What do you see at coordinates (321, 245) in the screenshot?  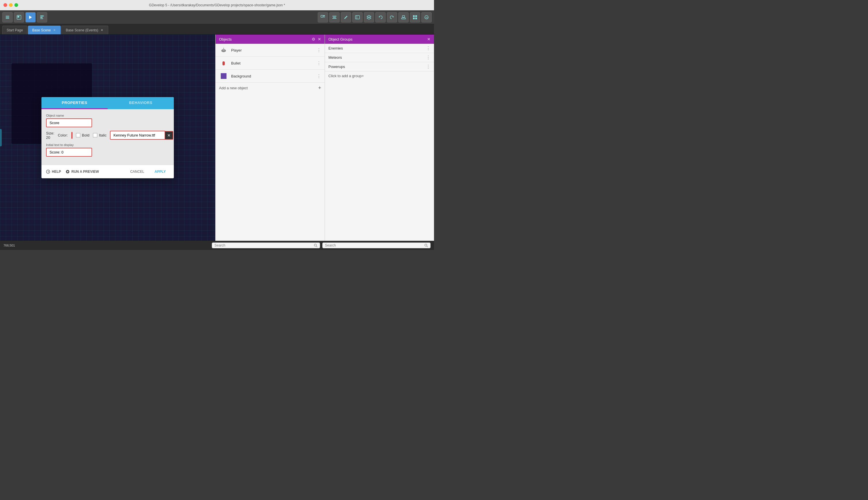 I see `bottom-searches` at bounding box center [321, 245].